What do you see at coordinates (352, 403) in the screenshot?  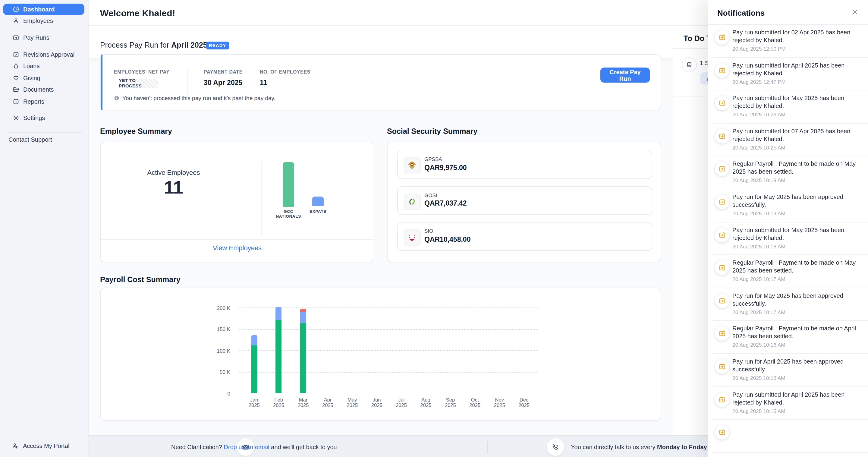 I see `x-axis-label: May 2025` at bounding box center [352, 403].